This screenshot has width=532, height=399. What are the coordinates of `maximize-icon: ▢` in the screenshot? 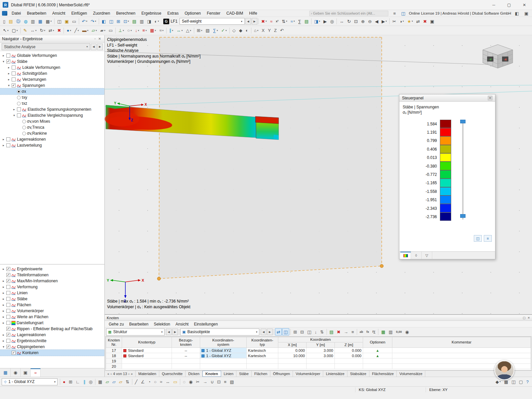 It's located at (524, 318).